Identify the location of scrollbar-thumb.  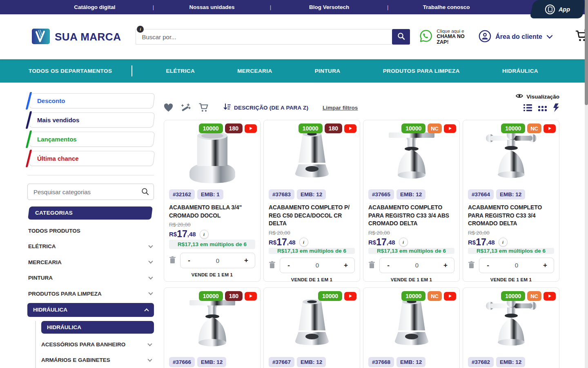
(586, 52).